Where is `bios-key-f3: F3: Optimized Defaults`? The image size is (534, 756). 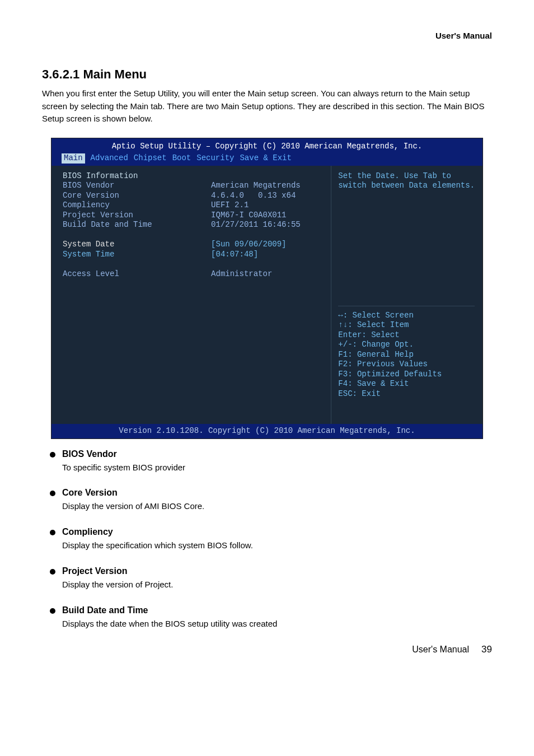 bios-key-f3: F3: Optimized Defaults is located at coordinates (406, 375).